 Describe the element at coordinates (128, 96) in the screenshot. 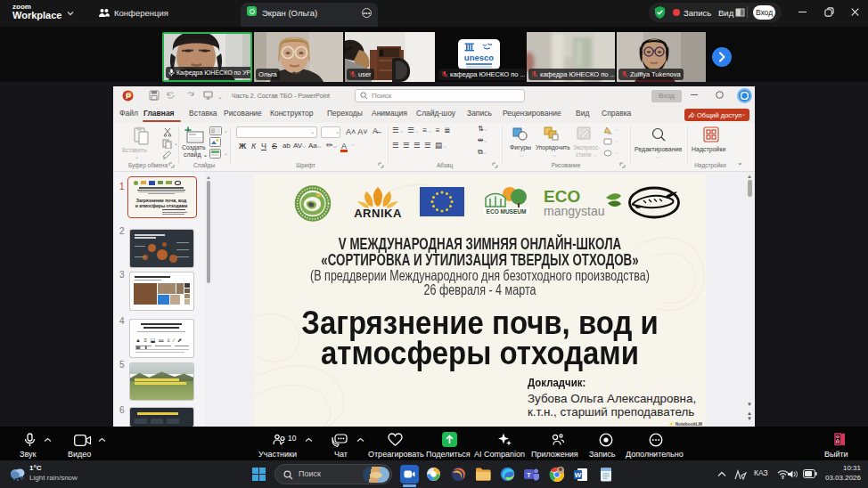

I see `svg-text: P` at that location.